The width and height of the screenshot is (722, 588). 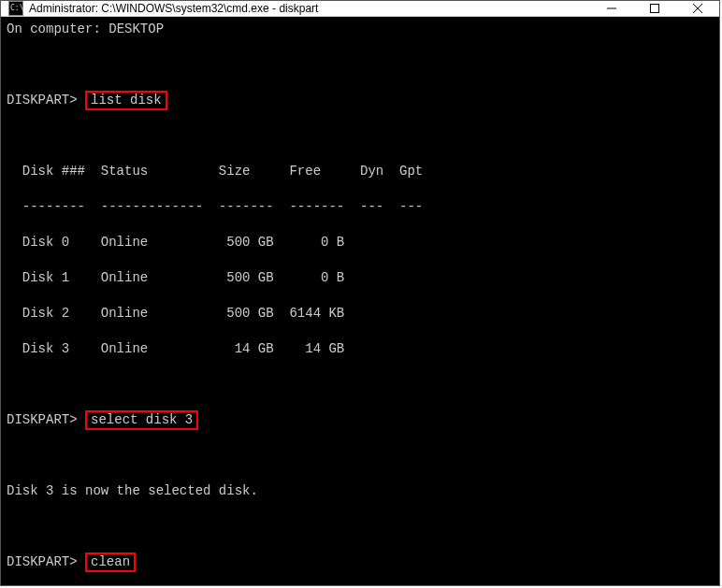 What do you see at coordinates (360, 314) in the screenshot?
I see `disk-row: Disk 2 Online 500 GB 6144 KB` at bounding box center [360, 314].